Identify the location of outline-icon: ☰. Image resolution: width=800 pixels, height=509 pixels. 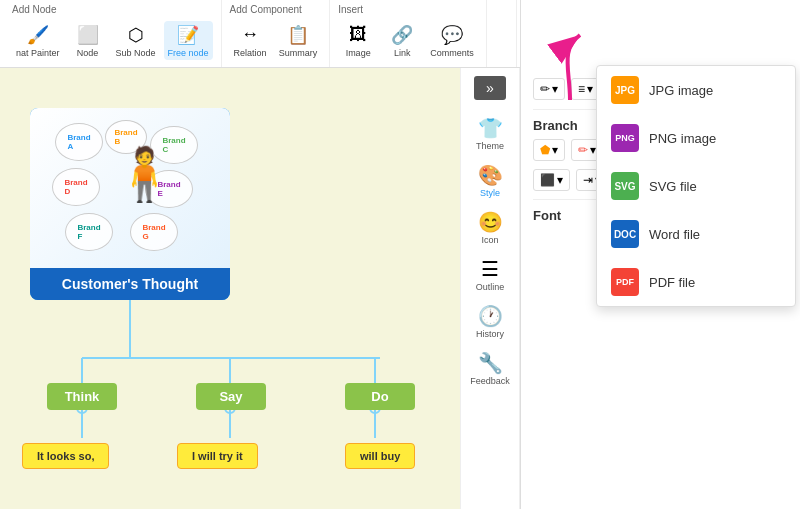
(490, 269).